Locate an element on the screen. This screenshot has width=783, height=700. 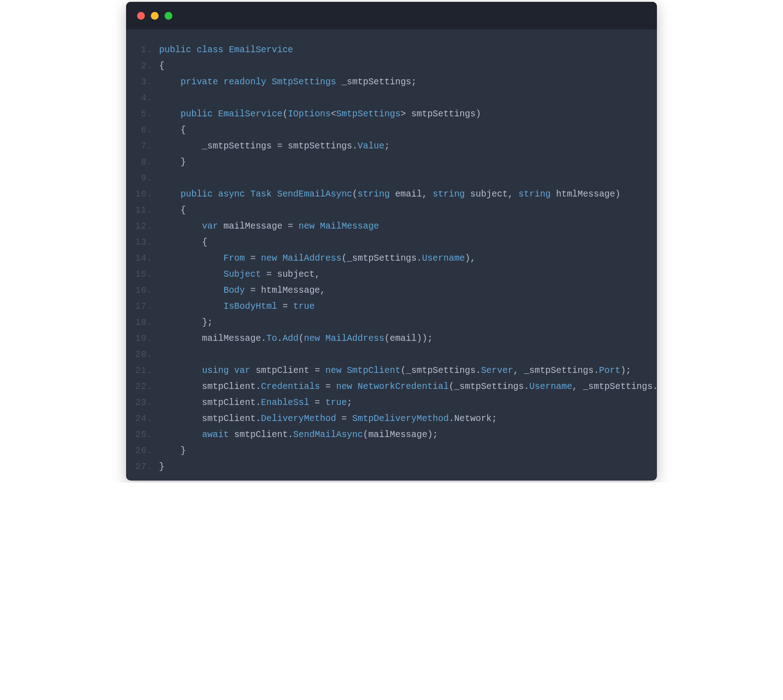
token: } is located at coordinates (162, 467).